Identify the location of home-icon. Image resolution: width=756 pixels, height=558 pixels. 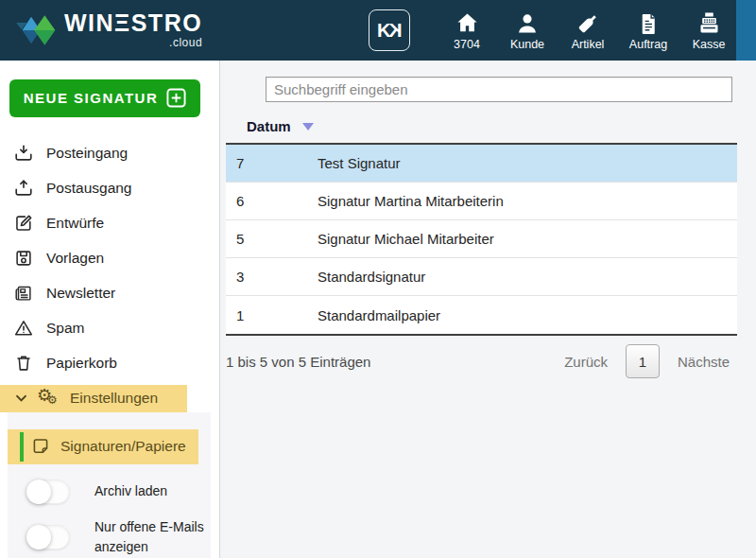
(467, 23).